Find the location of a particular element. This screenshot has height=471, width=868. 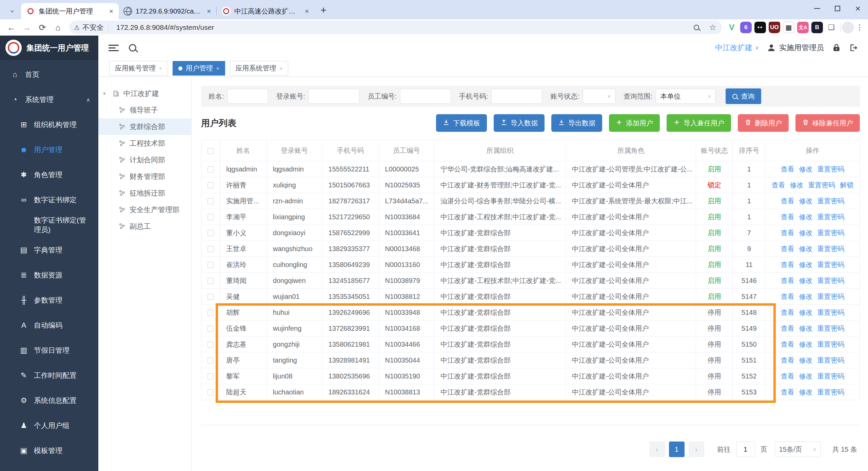

purple-badge-icon: 6 is located at coordinates (746, 27).